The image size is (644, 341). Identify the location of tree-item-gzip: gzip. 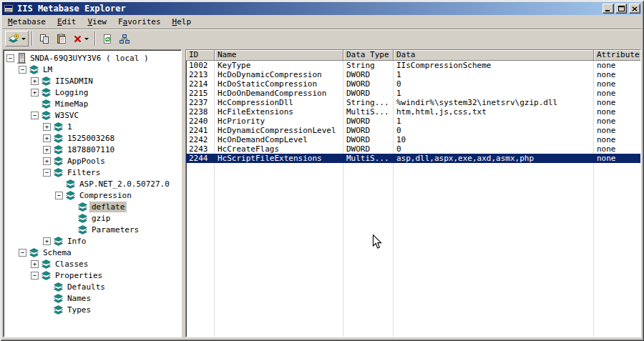
(92, 218).